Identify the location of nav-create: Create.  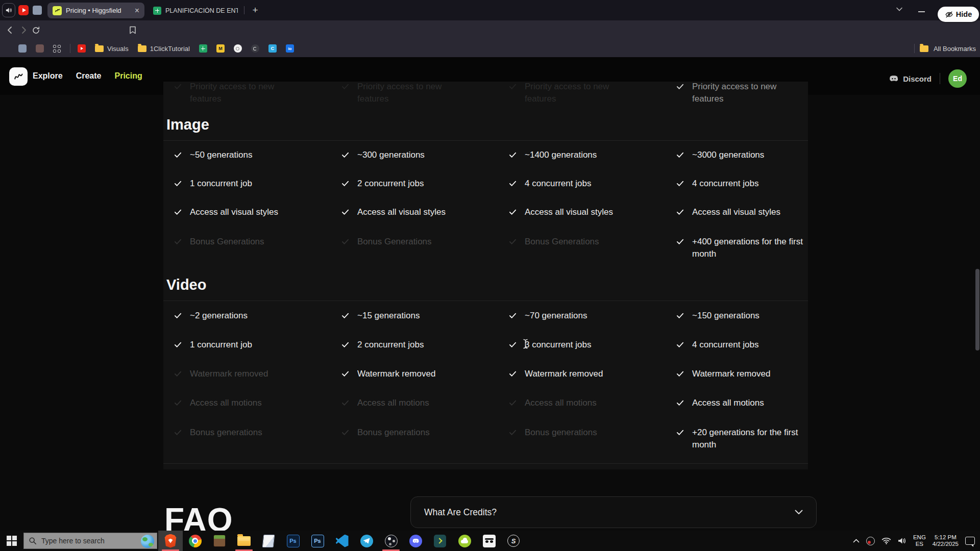
(89, 76).